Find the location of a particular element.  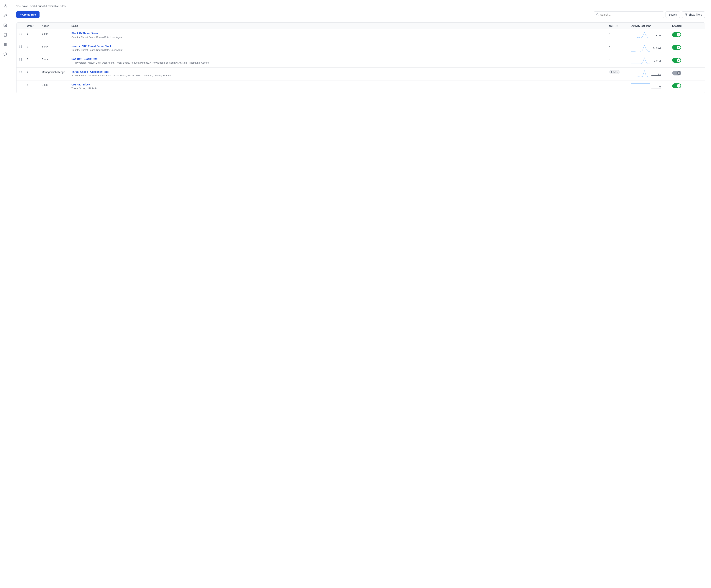

th-enabled: Enabled is located at coordinates (683, 26).